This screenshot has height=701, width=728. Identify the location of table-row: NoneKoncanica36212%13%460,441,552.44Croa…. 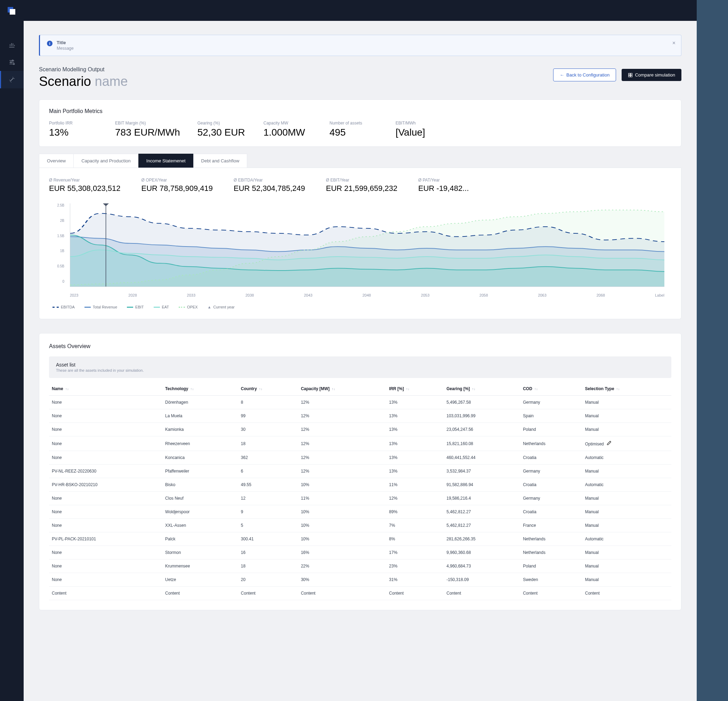
(360, 458).